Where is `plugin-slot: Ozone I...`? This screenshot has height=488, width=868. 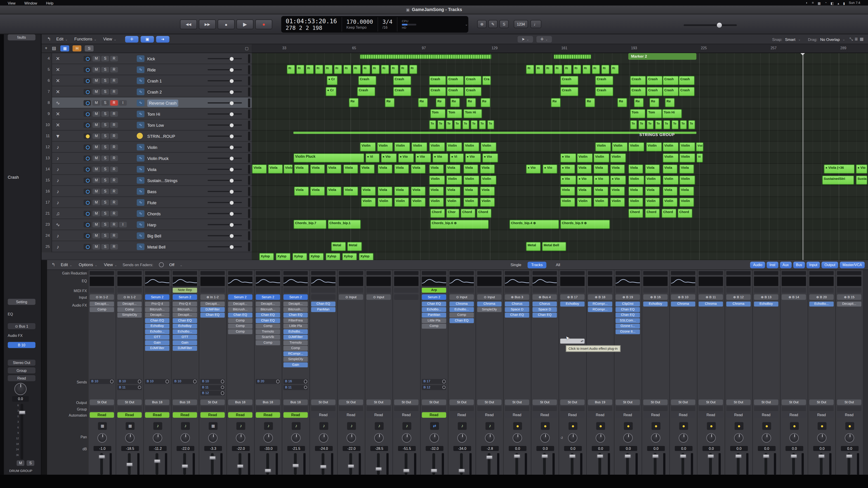 plugin-slot: Ozone I... is located at coordinates (628, 326).